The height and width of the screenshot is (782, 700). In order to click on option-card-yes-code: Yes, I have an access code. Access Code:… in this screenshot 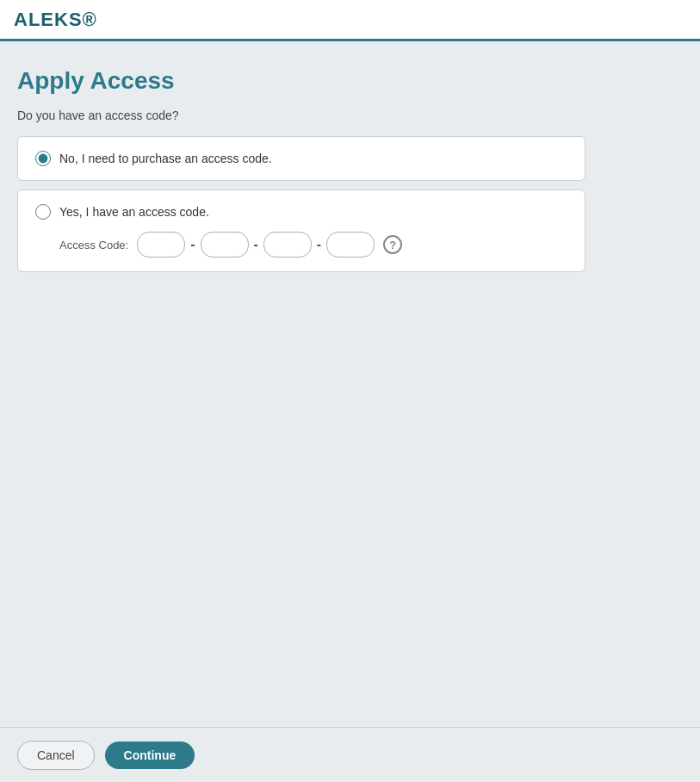, I will do `click(301, 231)`.